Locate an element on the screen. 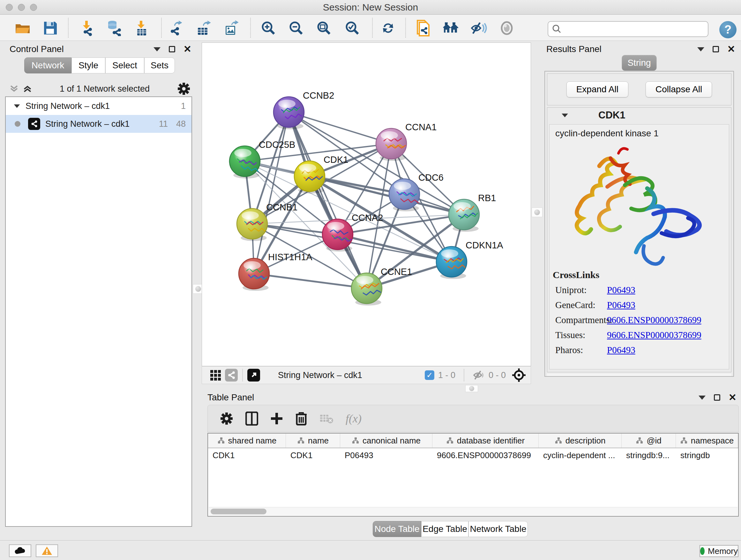 The image size is (741, 560). expand-all-icon is located at coordinates (27, 88).